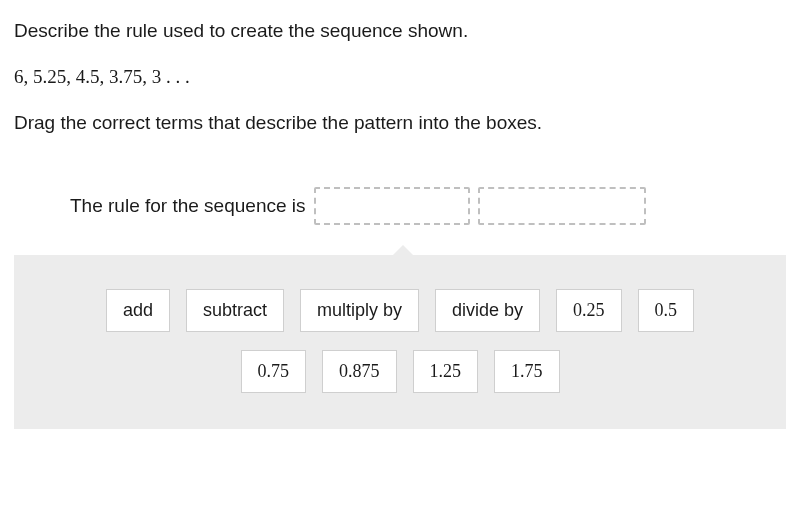 The height and width of the screenshot is (515, 800). I want to click on tile-row-2: 0.75 0.875 1.25 1.75, so click(400, 372).